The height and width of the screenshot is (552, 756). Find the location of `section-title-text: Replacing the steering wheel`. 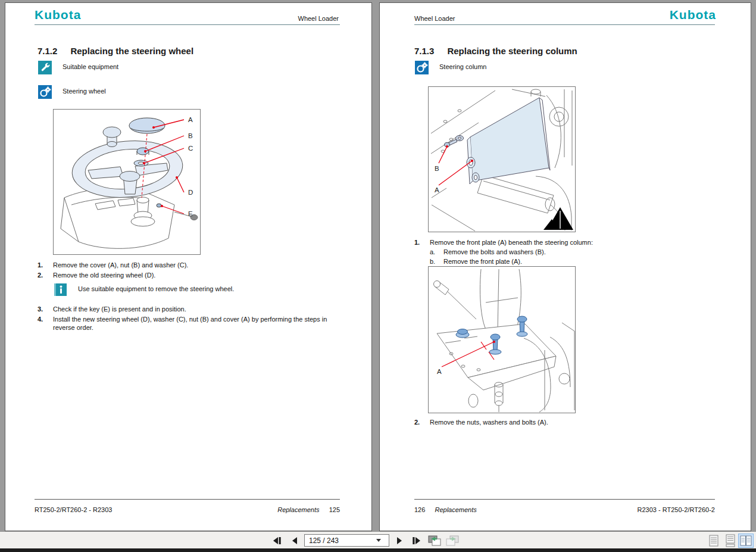

section-title-text: Replacing the steering wheel is located at coordinates (132, 51).